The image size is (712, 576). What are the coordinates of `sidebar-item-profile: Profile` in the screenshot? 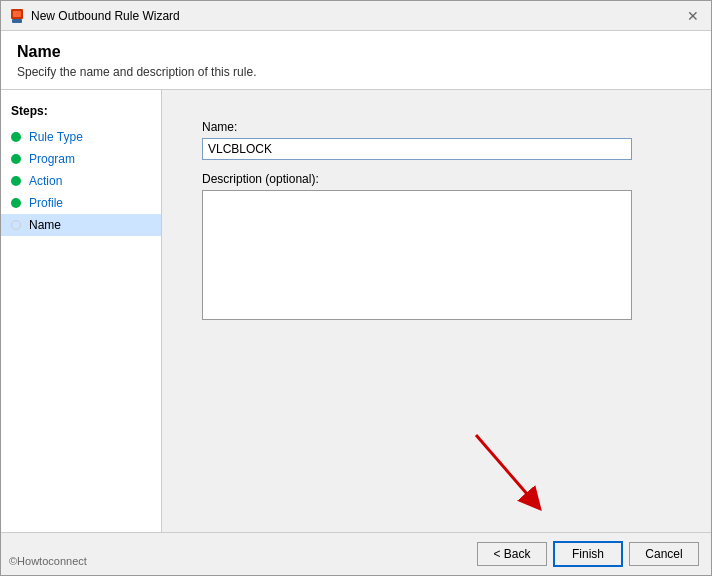 It's located at (81, 203).